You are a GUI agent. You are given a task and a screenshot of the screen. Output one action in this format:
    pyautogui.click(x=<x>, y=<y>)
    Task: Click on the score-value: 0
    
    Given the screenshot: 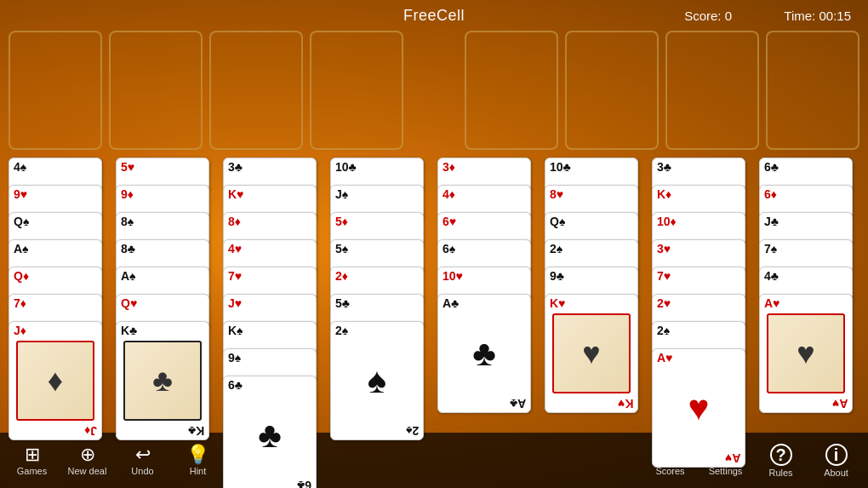 What is the action you would take?
    pyautogui.click(x=728, y=15)
    